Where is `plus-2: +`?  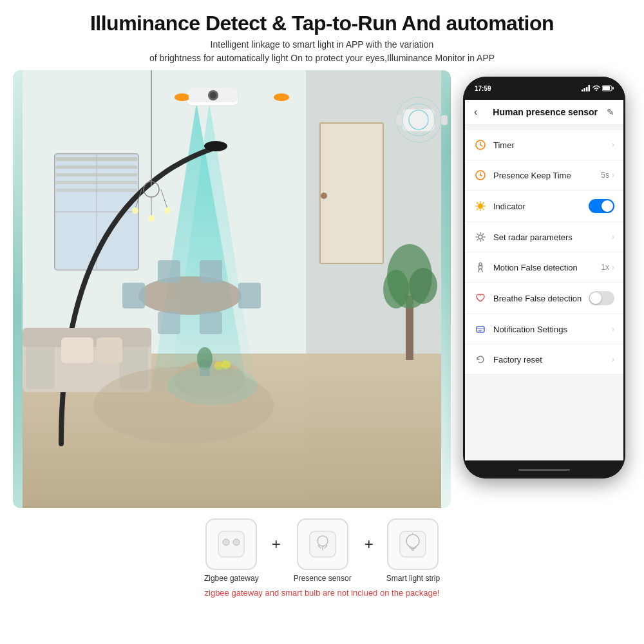 plus-2: + is located at coordinates (369, 544).